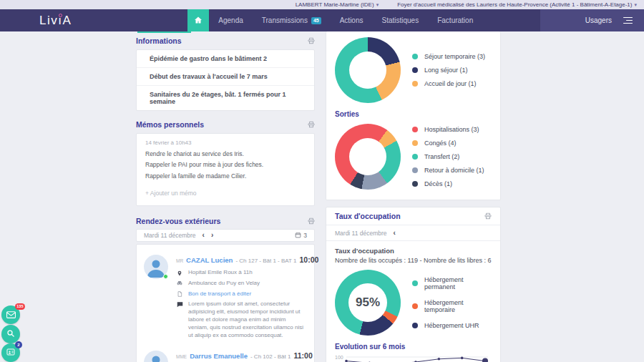 The image size is (644, 362). Describe the element at coordinates (225, 154) in the screenshot. I see `memo-item: Rendre le chariot au service des Iris.` at that location.